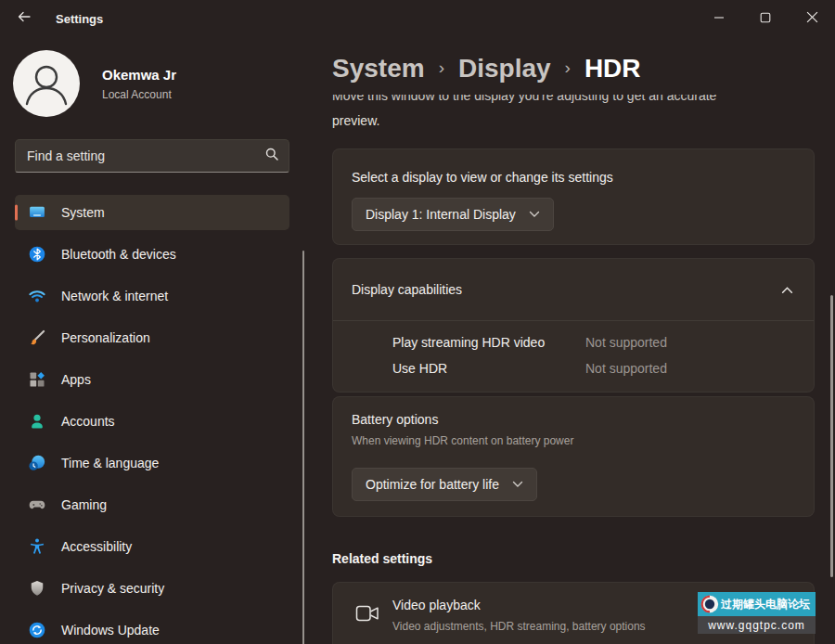  Describe the element at coordinates (37, 296) in the screenshot. I see `wifi-icon` at that location.